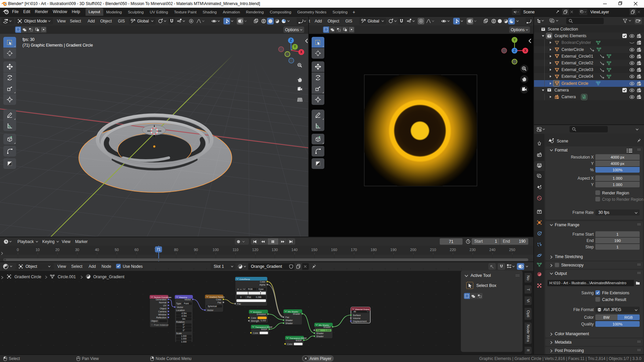 This screenshot has height=362, width=644. What do you see at coordinates (263, 285) in the screenshot?
I see `svg-text: Alpha` at bounding box center [263, 285].